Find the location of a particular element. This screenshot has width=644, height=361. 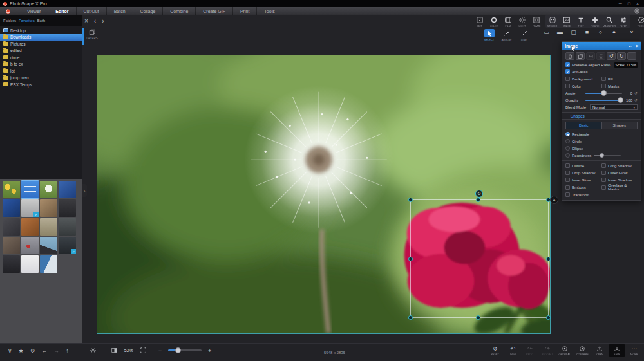

shape-button: ● is located at coordinates (614, 32).